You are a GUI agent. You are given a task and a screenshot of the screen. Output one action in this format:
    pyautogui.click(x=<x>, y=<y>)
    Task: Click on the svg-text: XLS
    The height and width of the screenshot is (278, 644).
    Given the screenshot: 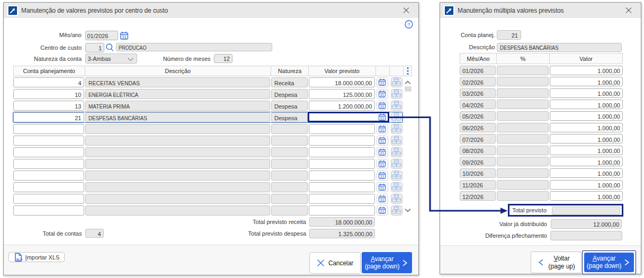 What is the action you would take?
    pyautogui.click(x=19, y=259)
    